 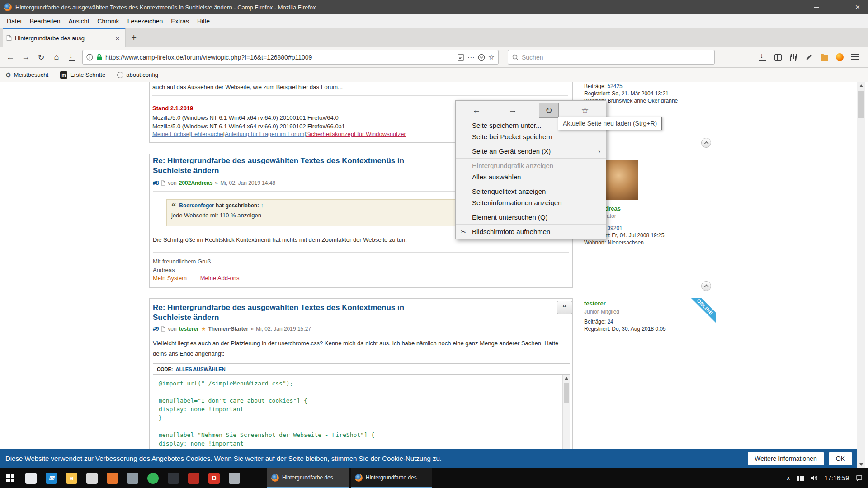 What do you see at coordinates (180, 21) in the screenshot?
I see `menu-extras: Extras` at bounding box center [180, 21].